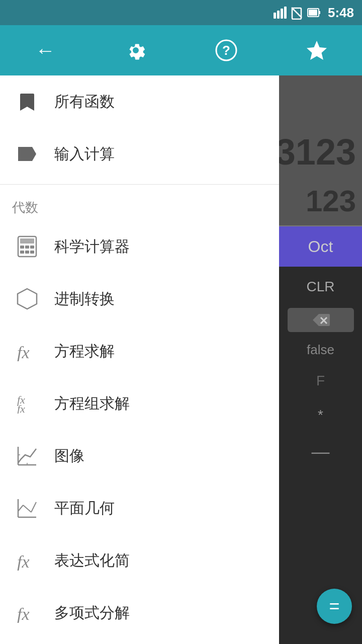 The width and height of the screenshot is (362, 644). Describe the element at coordinates (27, 613) in the screenshot. I see `fx4-icon: fx` at that location.